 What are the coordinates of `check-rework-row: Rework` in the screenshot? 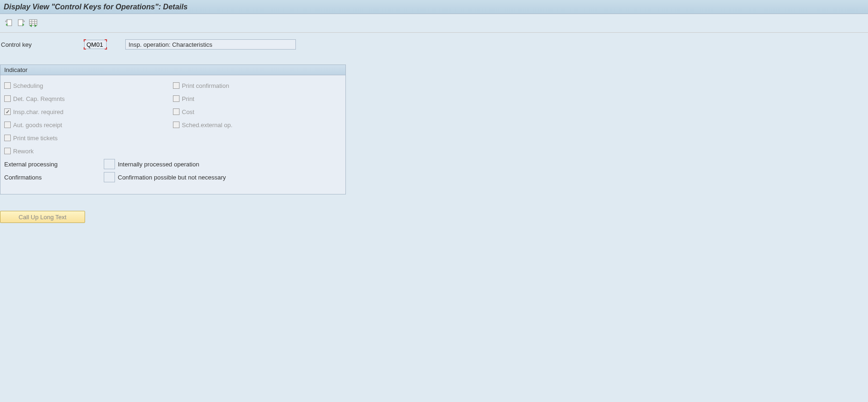 It's located at (89, 151).